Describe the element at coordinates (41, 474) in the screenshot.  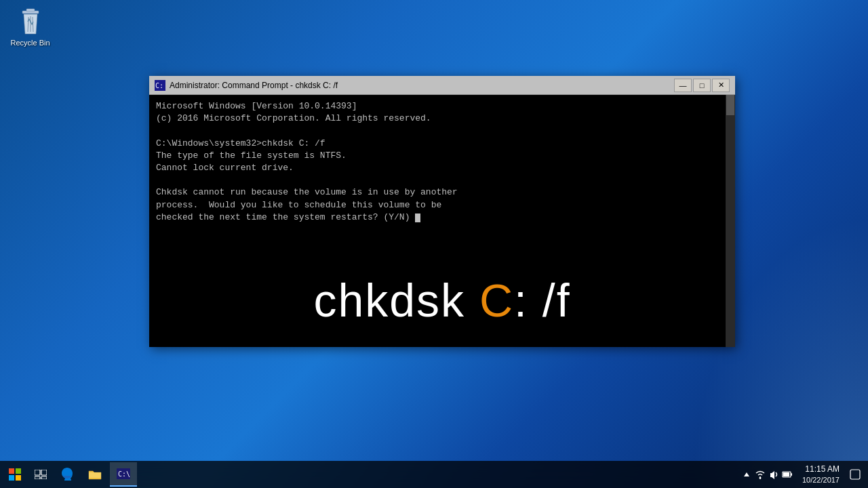
I see `task-view-icon` at that location.